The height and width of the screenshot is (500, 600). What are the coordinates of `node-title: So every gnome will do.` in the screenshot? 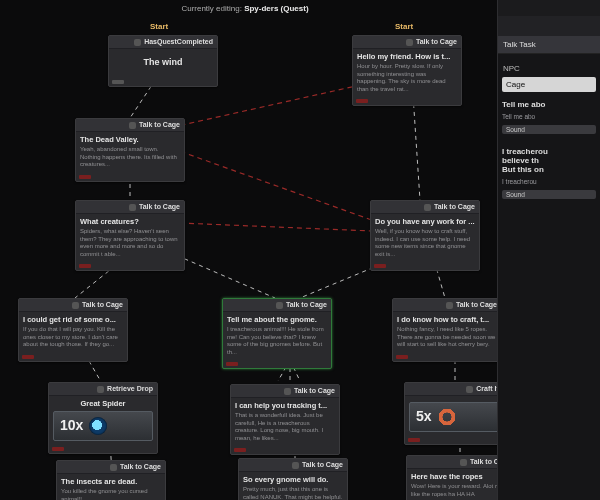 It's located at (293, 480).